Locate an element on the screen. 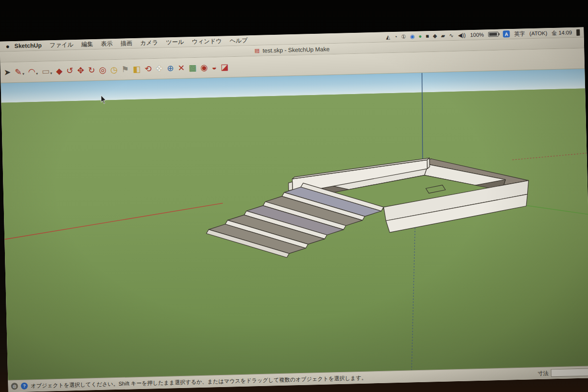  paint-bucket-tool: ◧ is located at coordinates (137, 70).